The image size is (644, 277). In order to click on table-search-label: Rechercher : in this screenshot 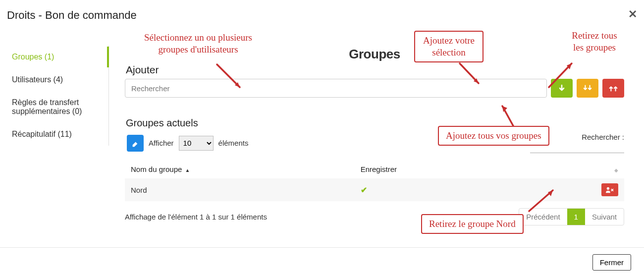, I will do `click(603, 137)`.